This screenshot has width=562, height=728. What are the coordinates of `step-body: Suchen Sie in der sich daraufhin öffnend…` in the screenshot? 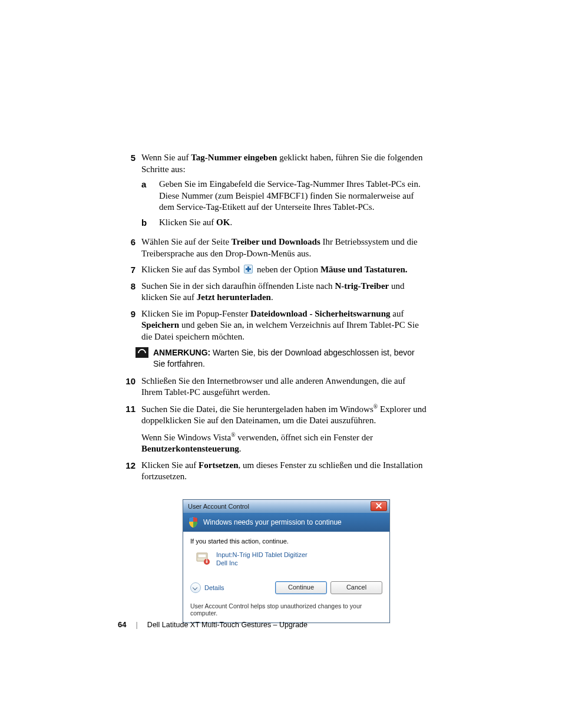 It's located at (284, 292).